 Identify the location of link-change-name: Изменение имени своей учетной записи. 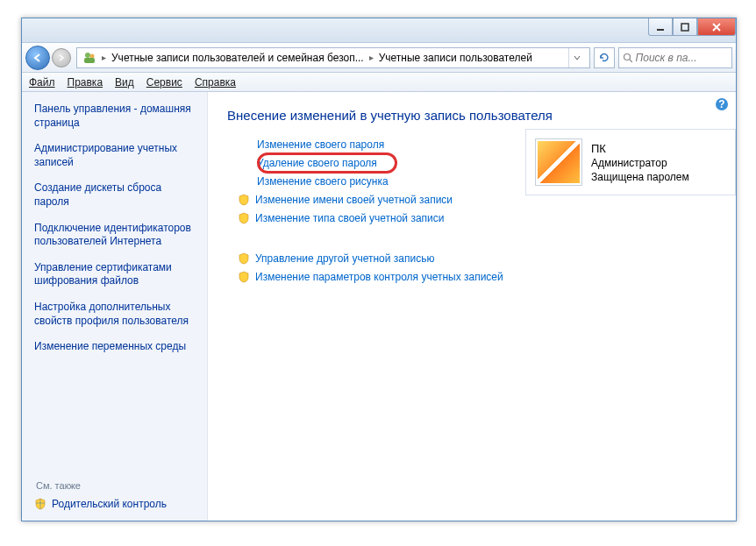
(477, 200).